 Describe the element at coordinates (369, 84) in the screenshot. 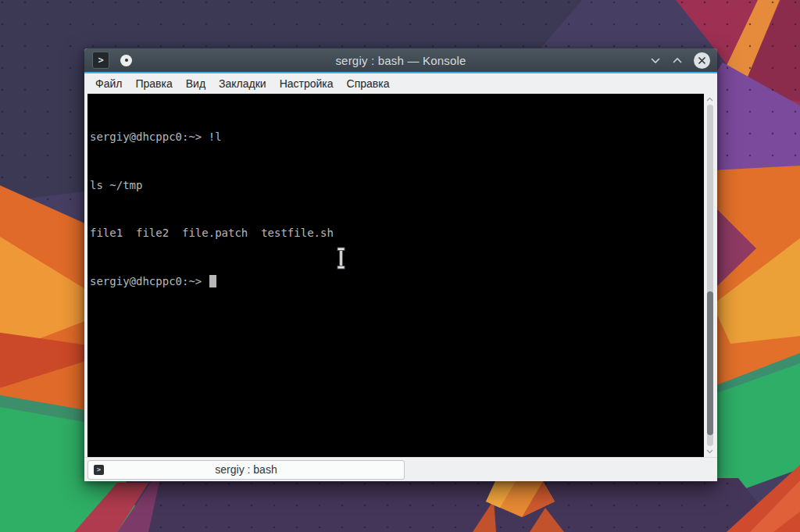

I see `menu-help: Справка` at that location.